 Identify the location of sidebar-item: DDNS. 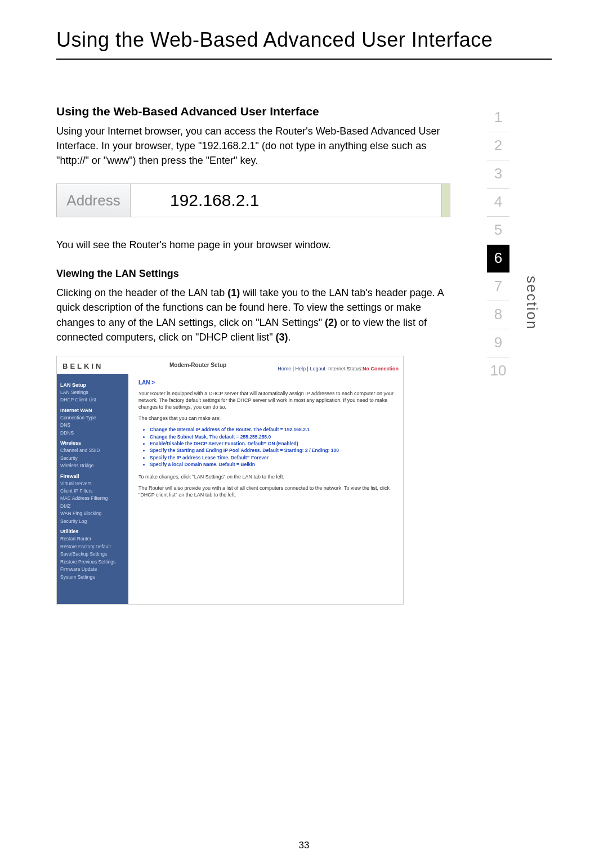
(92, 433).